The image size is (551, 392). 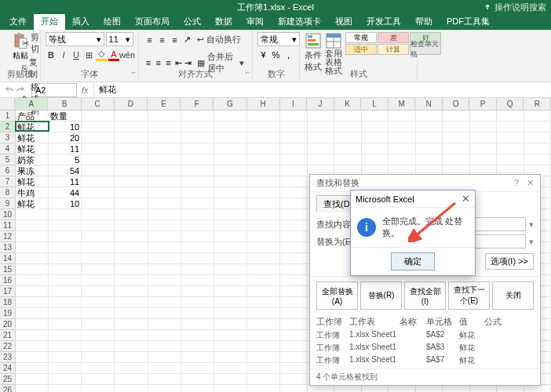 What do you see at coordinates (178, 63) in the screenshot?
I see `indent-dec-button: ⇤` at bounding box center [178, 63].